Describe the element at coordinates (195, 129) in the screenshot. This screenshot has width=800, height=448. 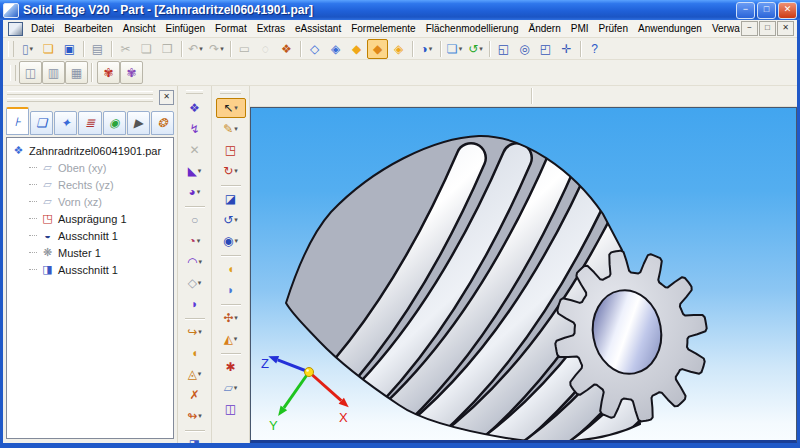
I see `helical-curve-button: ↯` at that location.